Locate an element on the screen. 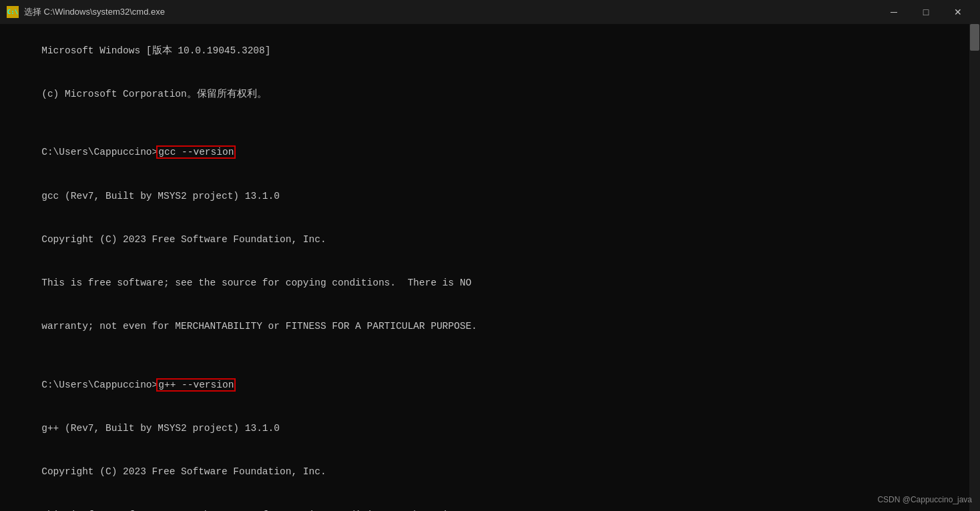 The width and height of the screenshot is (980, 511). window-title: 选择 C:\Windows\system32\cmd.exe is located at coordinates (95, 12).